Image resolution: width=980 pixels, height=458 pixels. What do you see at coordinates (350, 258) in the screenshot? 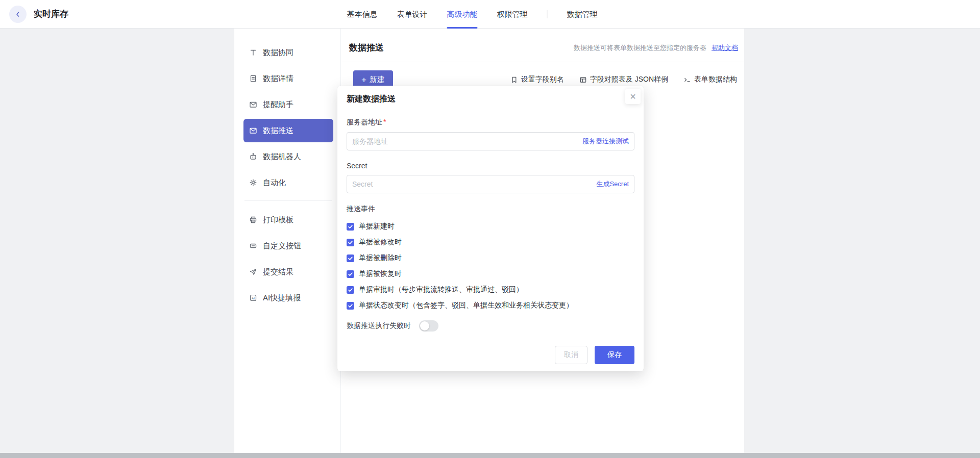
I see `checkbox-deleted` at bounding box center [350, 258].